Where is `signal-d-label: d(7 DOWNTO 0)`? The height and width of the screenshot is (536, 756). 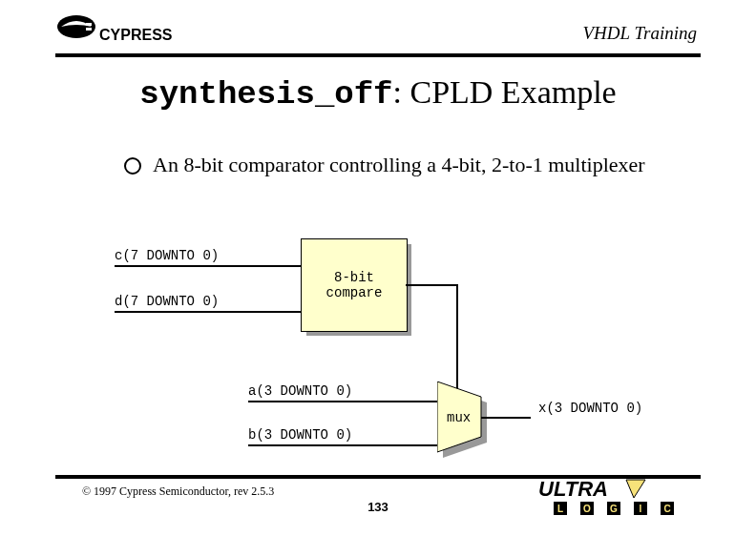 signal-d-label: d(7 DOWNTO 0) is located at coordinates (166, 301).